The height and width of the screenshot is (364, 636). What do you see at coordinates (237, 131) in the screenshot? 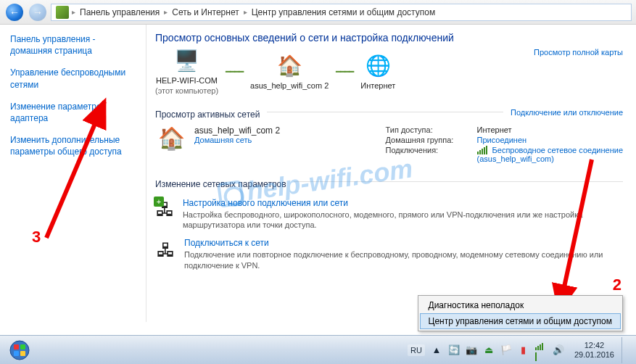
I see `network-name: asus_help_wifi_com 2` at bounding box center [237, 131].